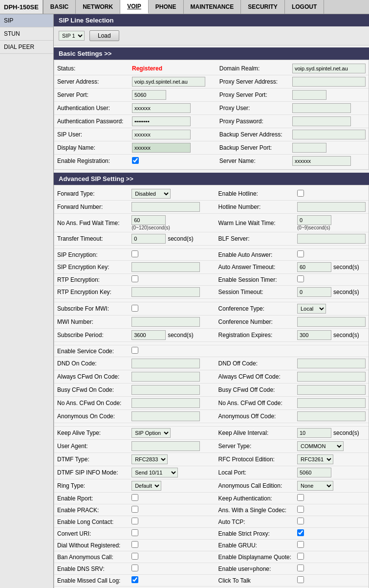 The width and height of the screenshot is (369, 588). I want to click on blf-server-input, so click(331, 239).